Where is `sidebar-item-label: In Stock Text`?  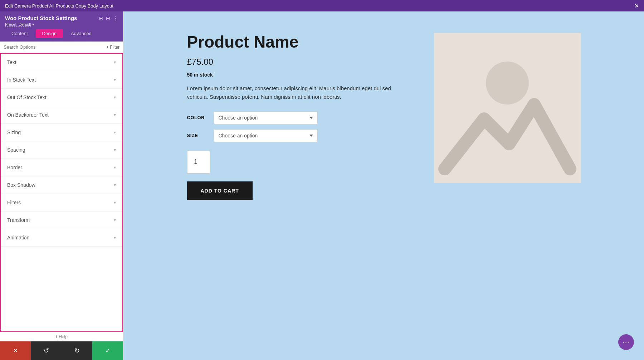 sidebar-item-label: In Stock Text is located at coordinates (21, 80).